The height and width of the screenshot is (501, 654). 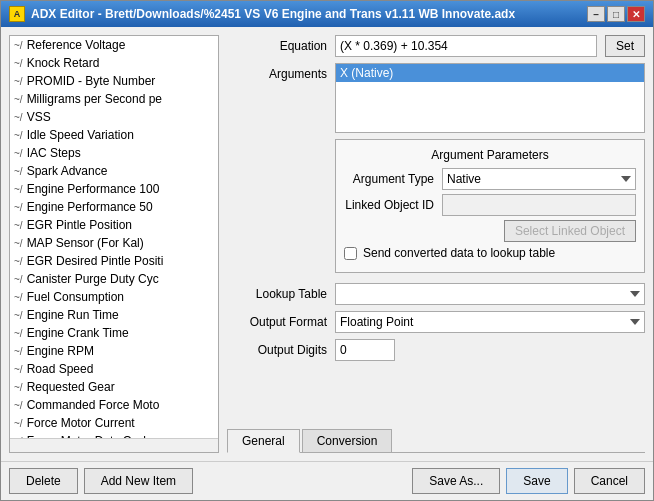 I want to click on title-bar-controls: – □ ✕, so click(x=616, y=14).